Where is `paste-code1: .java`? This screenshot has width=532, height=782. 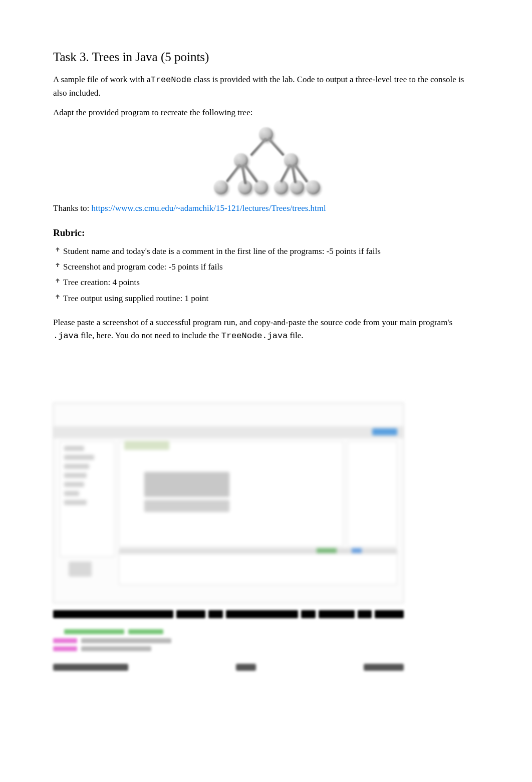 paste-code1: .java is located at coordinates (66, 336).